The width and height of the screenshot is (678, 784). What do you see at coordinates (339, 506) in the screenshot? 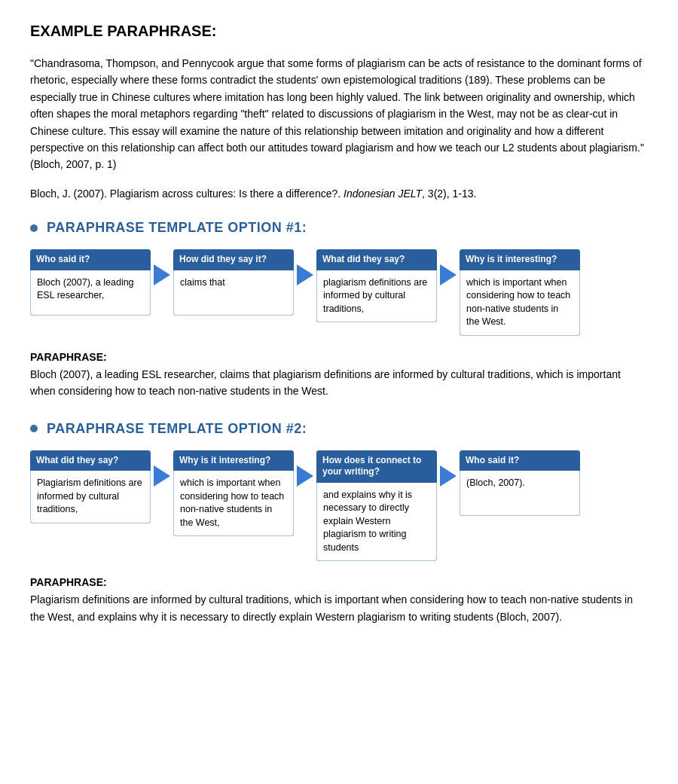
I see `option2-flow: What did they say? Plagiarism definition…` at bounding box center [339, 506].